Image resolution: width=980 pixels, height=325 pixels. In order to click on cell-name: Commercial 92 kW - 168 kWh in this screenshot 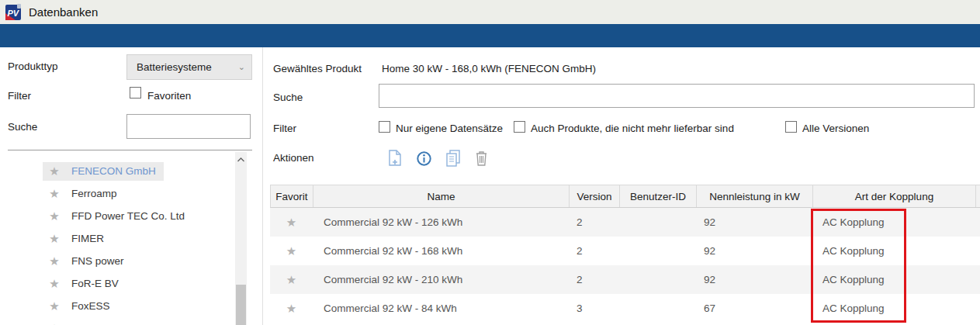, I will do `click(441, 251)`.